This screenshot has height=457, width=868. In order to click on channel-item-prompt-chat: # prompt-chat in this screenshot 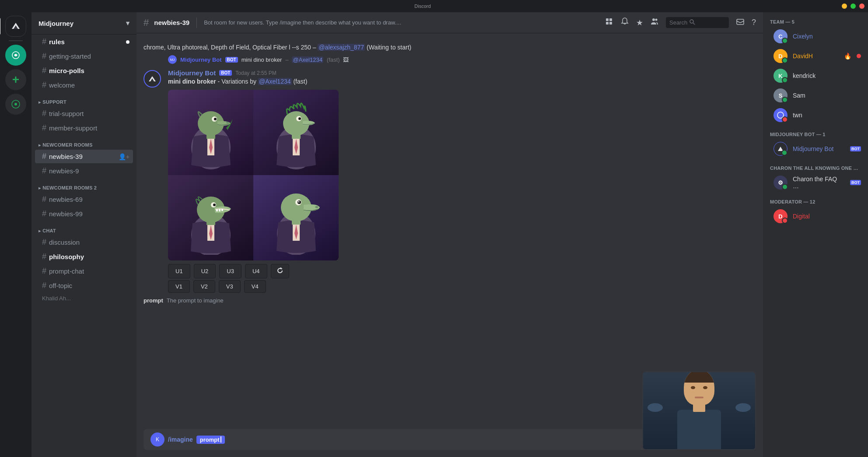, I will do `click(84, 271)`.